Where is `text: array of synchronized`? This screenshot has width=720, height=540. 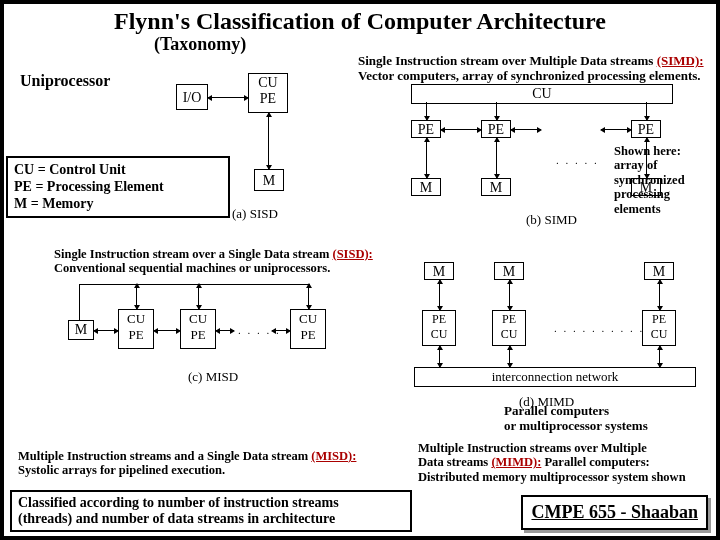
text: array of synchronized is located at coordinates (665, 172).